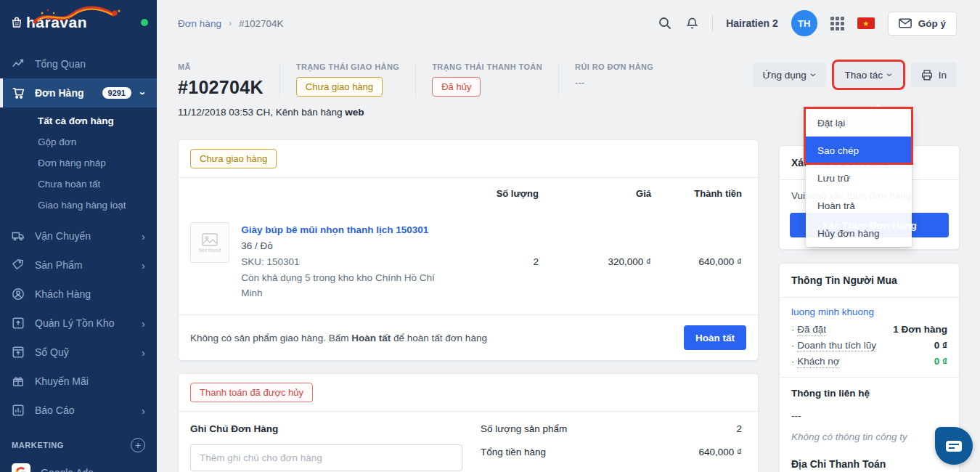  I want to click on contact-section: Thông tin liên hệ --- Không có thông tin…, so click(870, 425).